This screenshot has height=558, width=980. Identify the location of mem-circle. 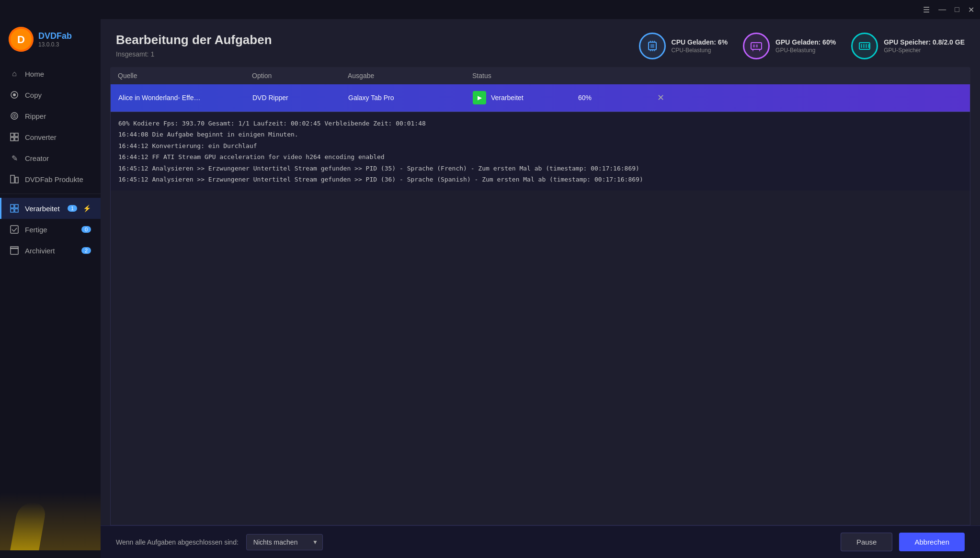
(865, 46).